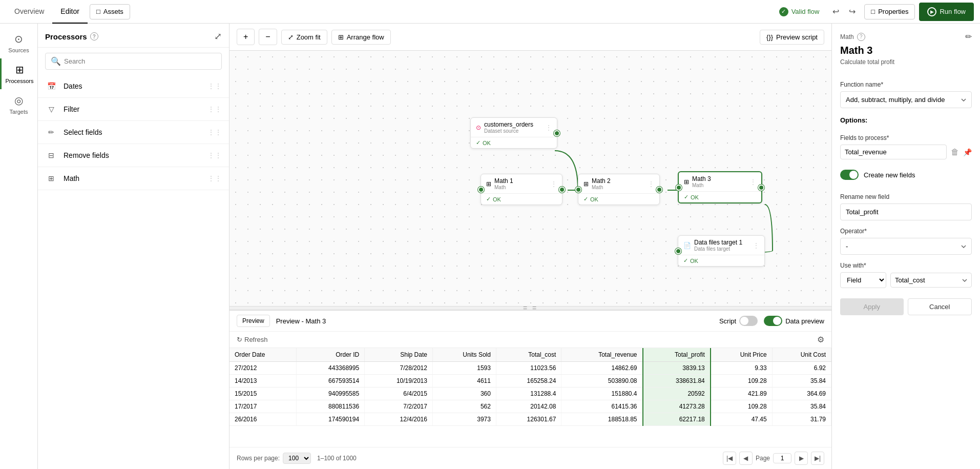 The image size is (980, 469). I want to click on fields-to-process-select: Total_revenue, so click(893, 152).